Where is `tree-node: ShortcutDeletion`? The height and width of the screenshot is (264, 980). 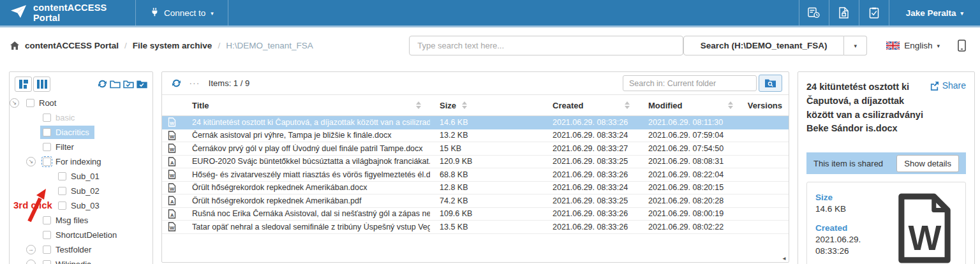
tree-node: ShortcutDeletion is located at coordinates (81, 235).